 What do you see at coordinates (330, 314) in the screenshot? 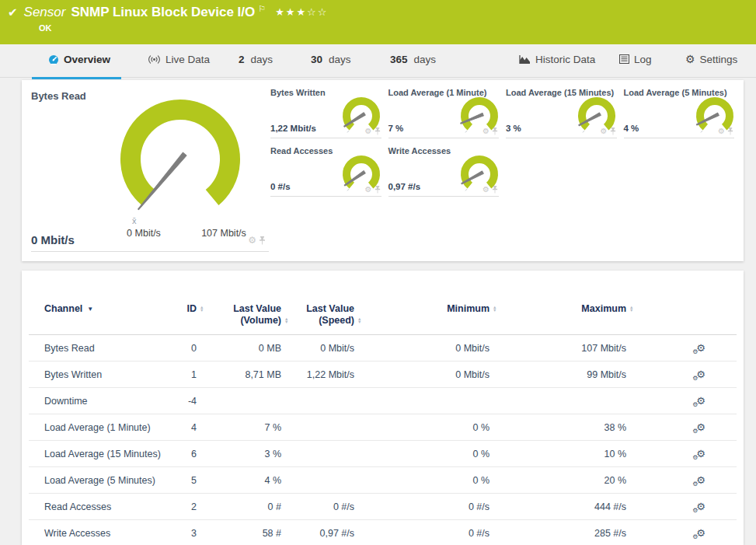
I see `column-label: Last Value (Speed)` at bounding box center [330, 314].